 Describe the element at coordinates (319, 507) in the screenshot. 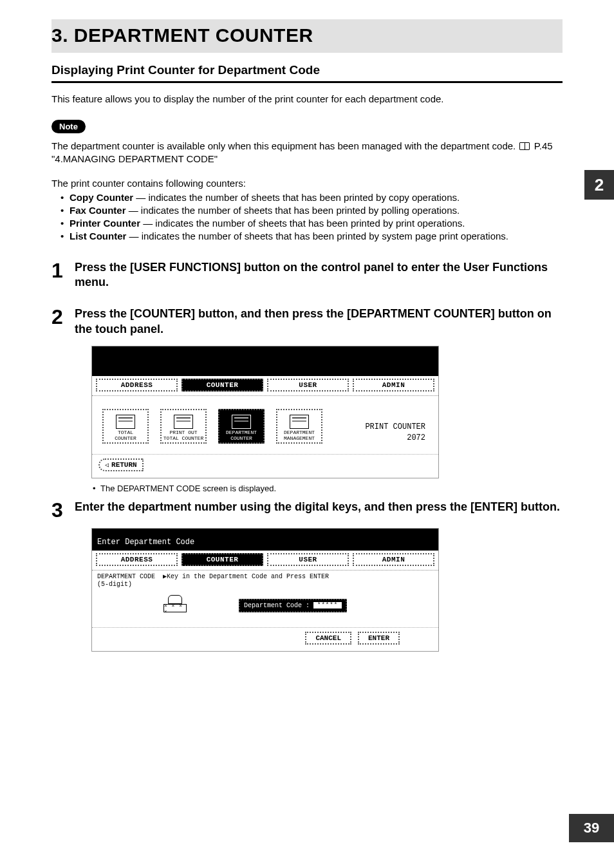

I see `step-text: Enter the department number using the di…` at that location.